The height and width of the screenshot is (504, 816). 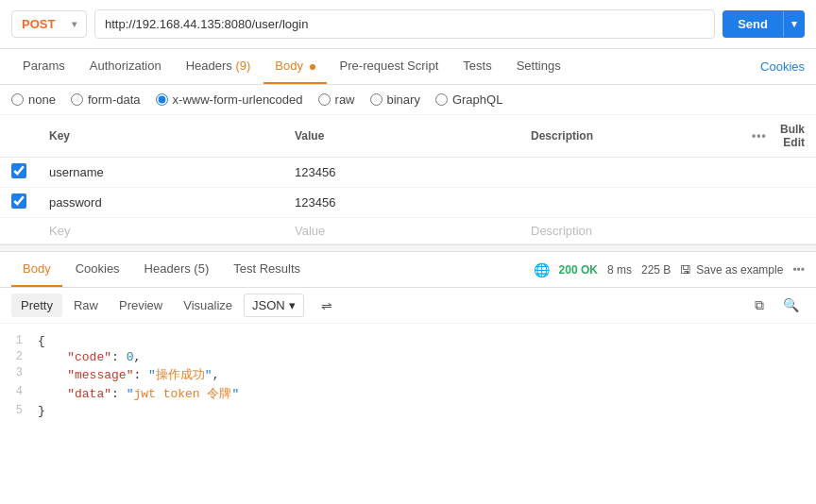 What do you see at coordinates (408, 248) in the screenshot?
I see `section-divider` at bounding box center [408, 248].